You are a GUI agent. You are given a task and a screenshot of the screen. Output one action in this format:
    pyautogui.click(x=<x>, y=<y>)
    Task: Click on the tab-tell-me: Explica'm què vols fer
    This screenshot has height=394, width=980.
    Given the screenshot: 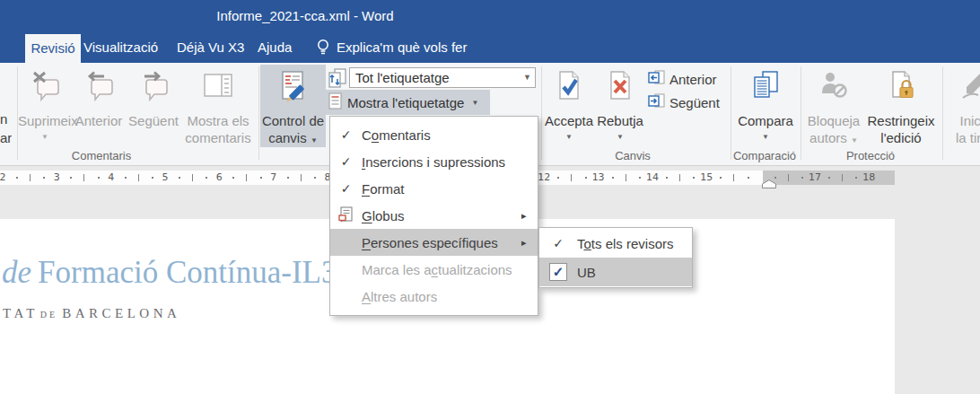 What is the action you would take?
    pyautogui.click(x=391, y=48)
    